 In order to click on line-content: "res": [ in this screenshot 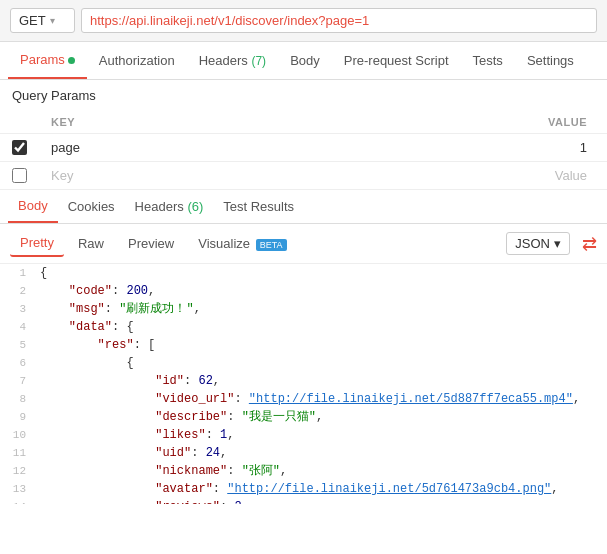, I will do `click(322, 345)`.